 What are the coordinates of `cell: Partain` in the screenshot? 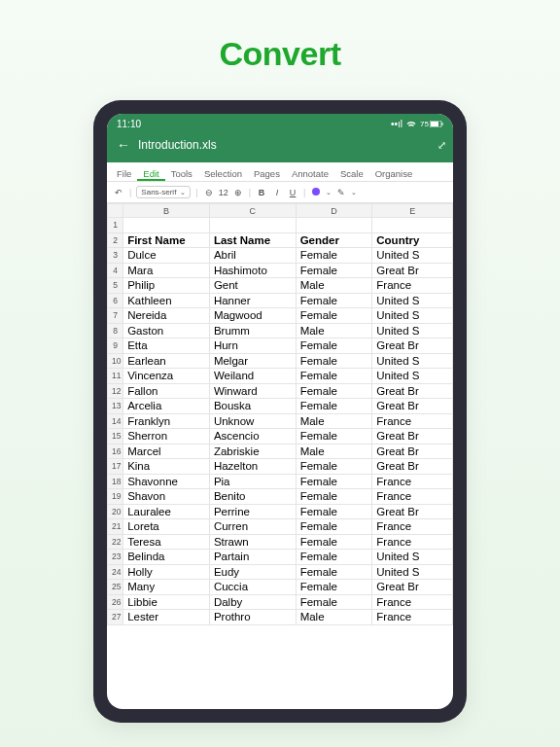 It's located at (253, 557).